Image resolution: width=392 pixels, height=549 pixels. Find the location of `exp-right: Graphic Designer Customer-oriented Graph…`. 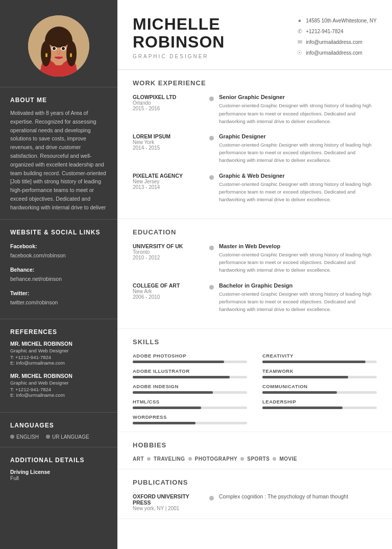

exp-right: Graphic Designer Customer-oriented Graph… is located at coordinates (298, 149).